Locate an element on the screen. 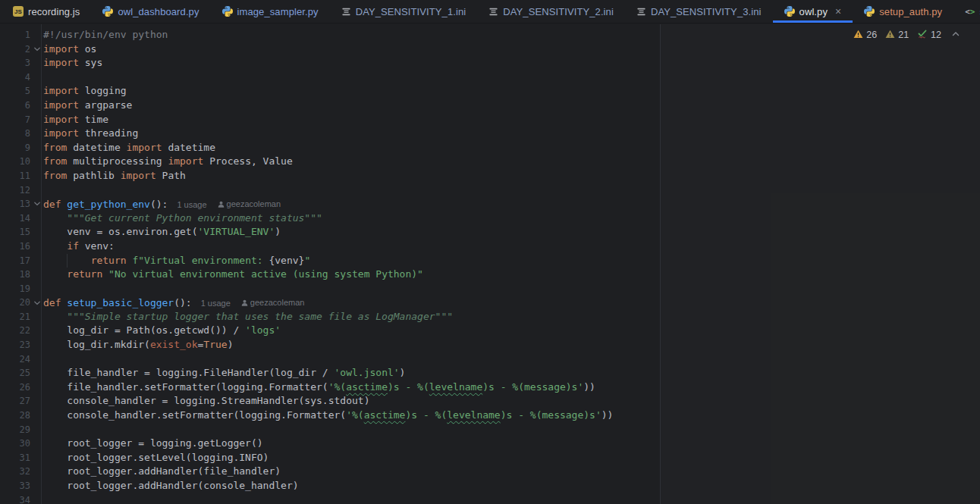 This screenshot has height=504, width=980. line-number: 16 is located at coordinates (15, 247).